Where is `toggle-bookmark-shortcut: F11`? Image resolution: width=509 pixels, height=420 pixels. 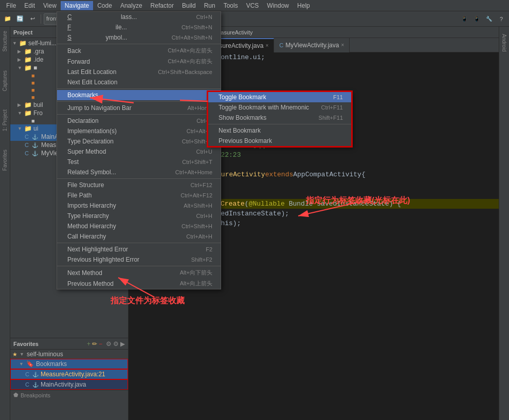
toggle-bookmark-shortcut: F11 is located at coordinates (338, 97).